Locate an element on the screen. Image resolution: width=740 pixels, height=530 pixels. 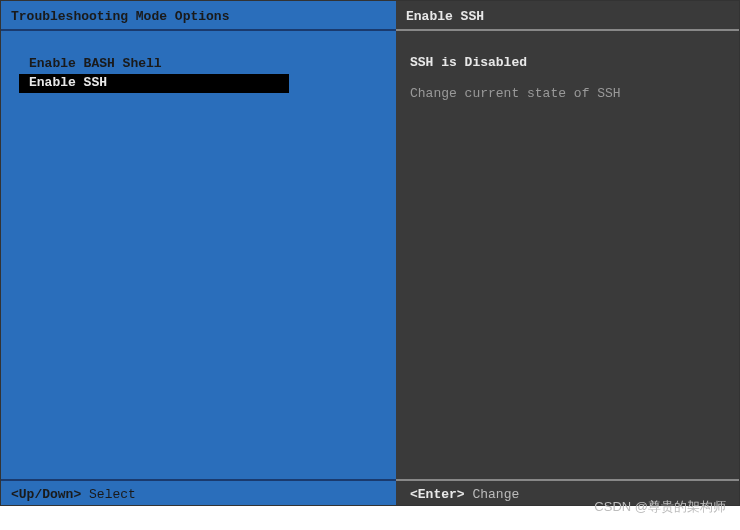
select-action-hint: Select is located at coordinates (112, 494).